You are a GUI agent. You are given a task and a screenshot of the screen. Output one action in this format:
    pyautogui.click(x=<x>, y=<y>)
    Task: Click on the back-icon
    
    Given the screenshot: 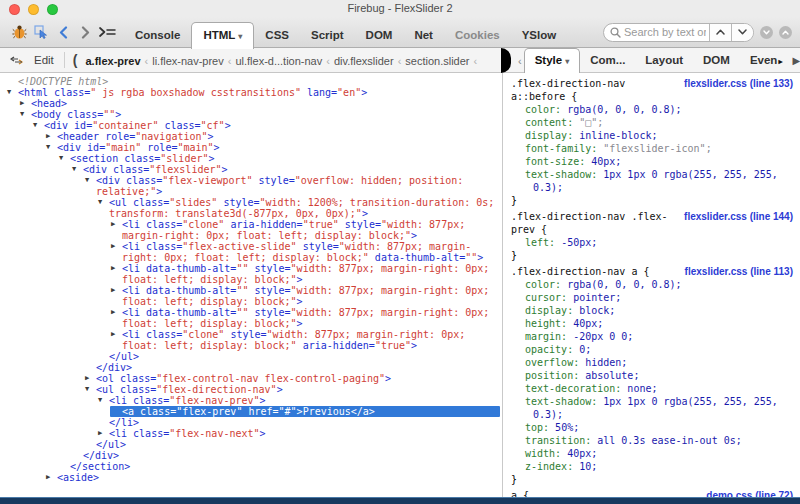 What is the action you would take?
    pyautogui.click(x=63, y=32)
    